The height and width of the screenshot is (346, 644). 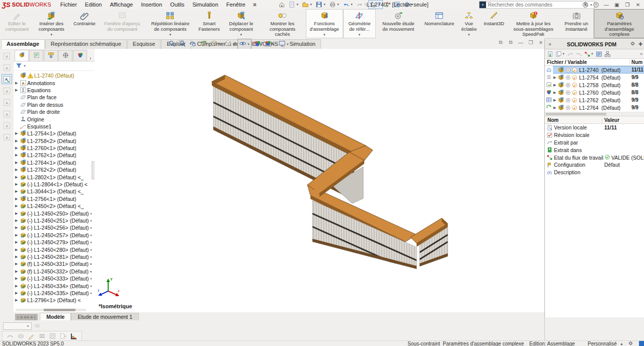 What do you see at coordinates (549, 70) in the screenshot?
I see `pdm-vault-home-icon` at bounding box center [549, 70].